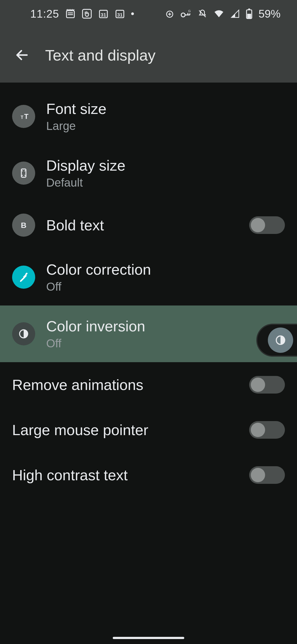  I want to click on row-title: Color inversion, so click(166, 326).